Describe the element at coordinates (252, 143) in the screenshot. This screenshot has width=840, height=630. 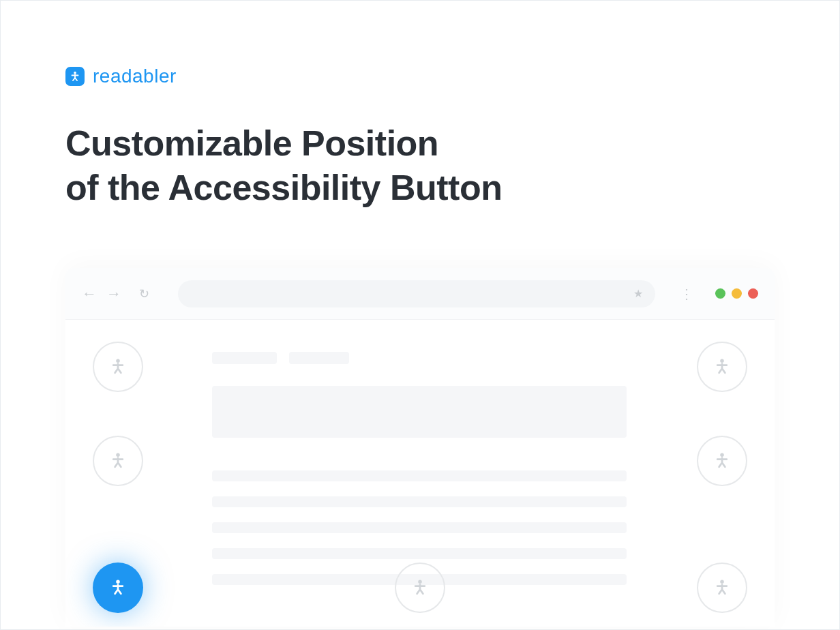
I see `heading-line-1: Customizable Position` at that location.